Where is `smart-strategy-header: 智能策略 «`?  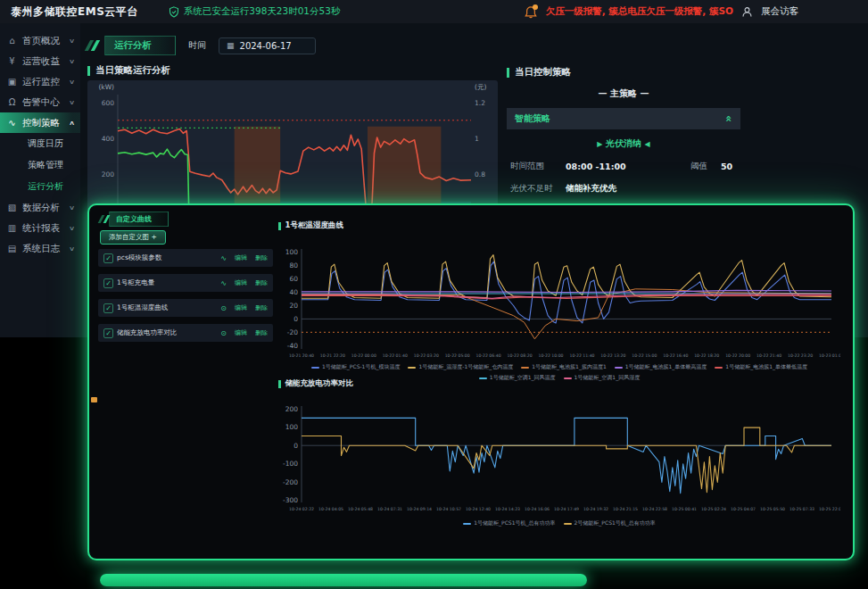 smart-strategy-header: 智能策略 « is located at coordinates (624, 119).